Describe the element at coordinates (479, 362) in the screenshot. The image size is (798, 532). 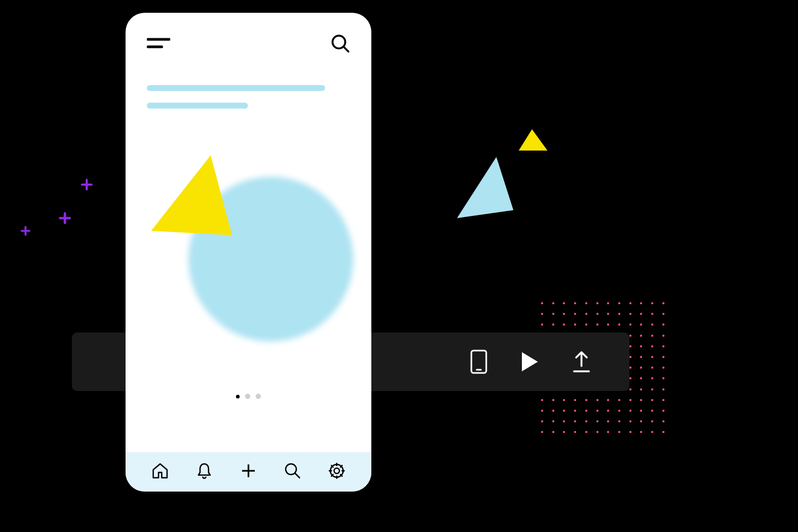
I see `device-icon` at that location.